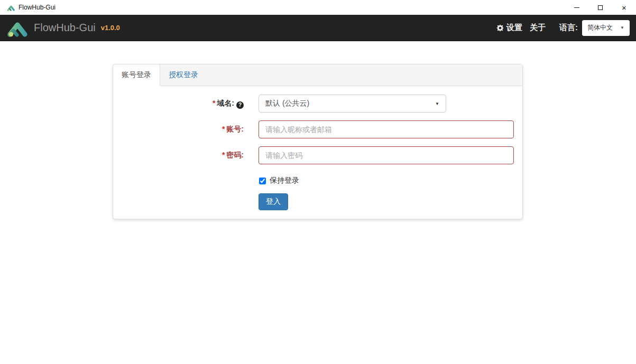 This screenshot has height=364, width=636. What do you see at coordinates (64, 27) in the screenshot?
I see `brand-name: FlowHub-Gui` at bounding box center [64, 27].